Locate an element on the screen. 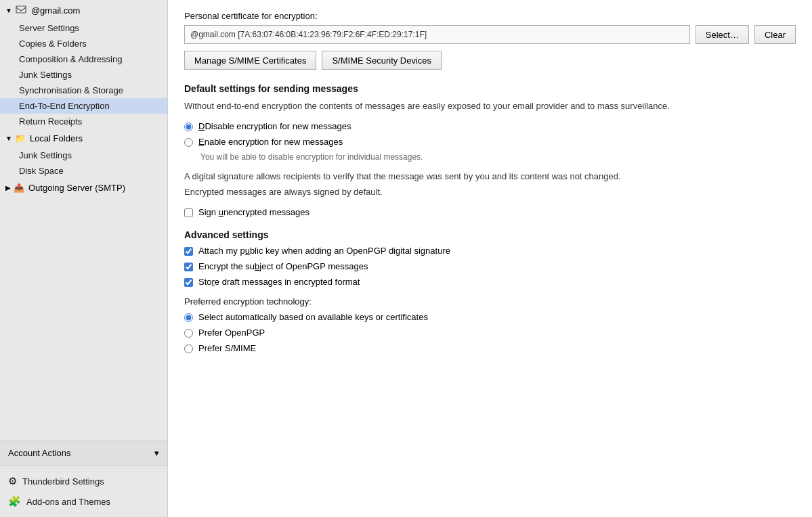  sign-desc-1: A digital signature allows recipients to… is located at coordinates (490, 177).